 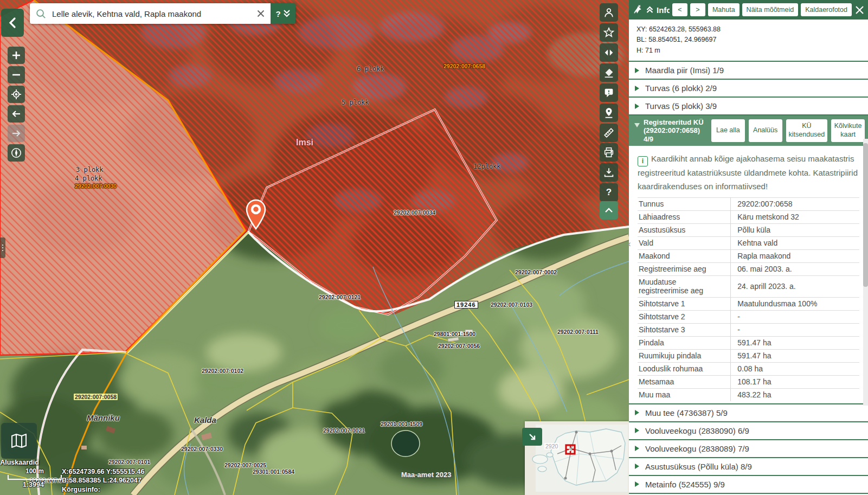 I want to click on table-label: Muudatuse registreerimise aeg, so click(x=684, y=286).